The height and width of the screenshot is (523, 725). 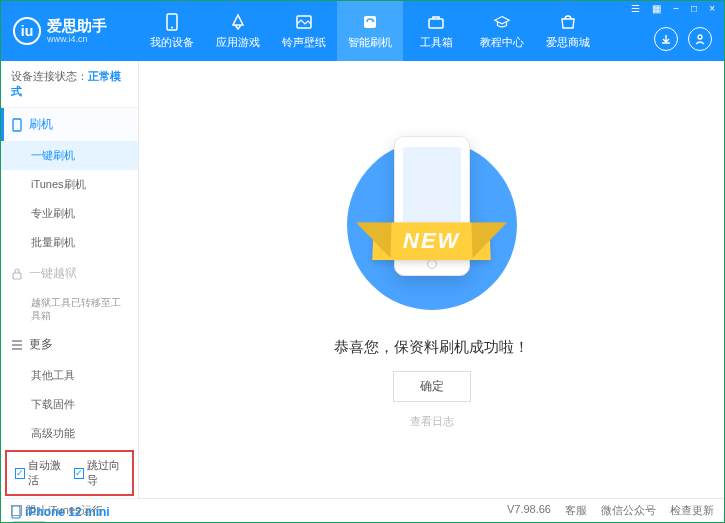 I want to click on sidebar-section-jailbreak: 一键越狱, so click(x=70, y=274).